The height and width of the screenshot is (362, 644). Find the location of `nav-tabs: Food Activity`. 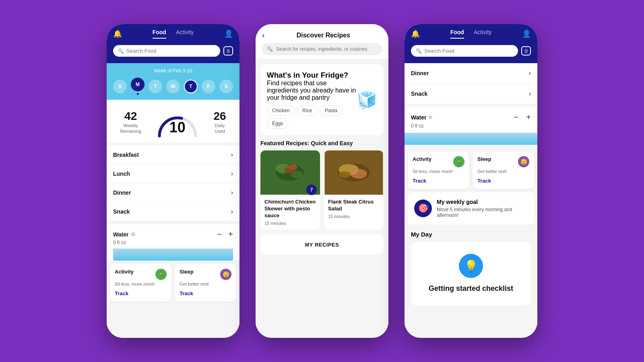

nav-tabs: Food Activity is located at coordinates (173, 34).